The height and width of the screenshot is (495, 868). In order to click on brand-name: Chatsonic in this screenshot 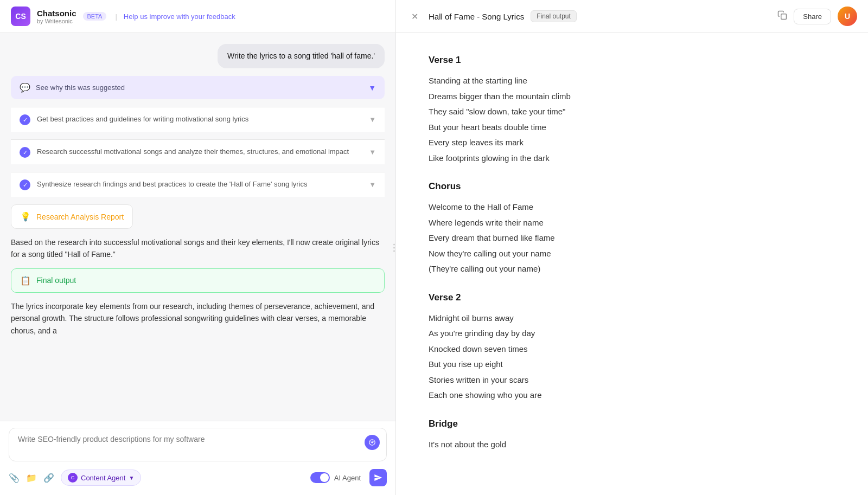, I will do `click(56, 13)`.